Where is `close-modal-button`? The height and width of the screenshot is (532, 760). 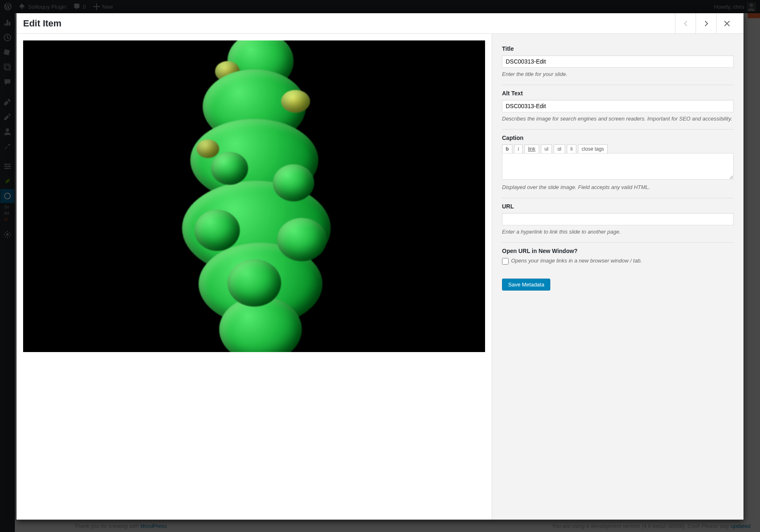
close-modal-button is located at coordinates (727, 24).